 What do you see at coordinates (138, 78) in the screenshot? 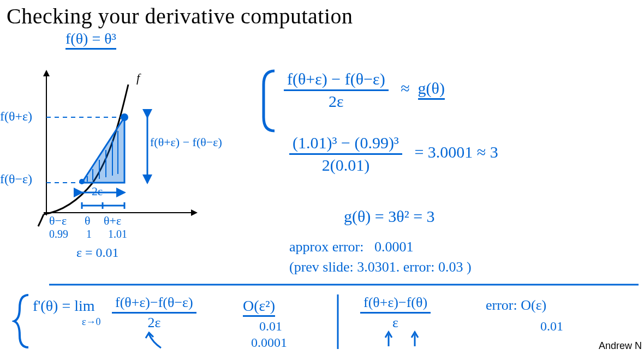
I see `curve-label-f: f` at bounding box center [138, 78].